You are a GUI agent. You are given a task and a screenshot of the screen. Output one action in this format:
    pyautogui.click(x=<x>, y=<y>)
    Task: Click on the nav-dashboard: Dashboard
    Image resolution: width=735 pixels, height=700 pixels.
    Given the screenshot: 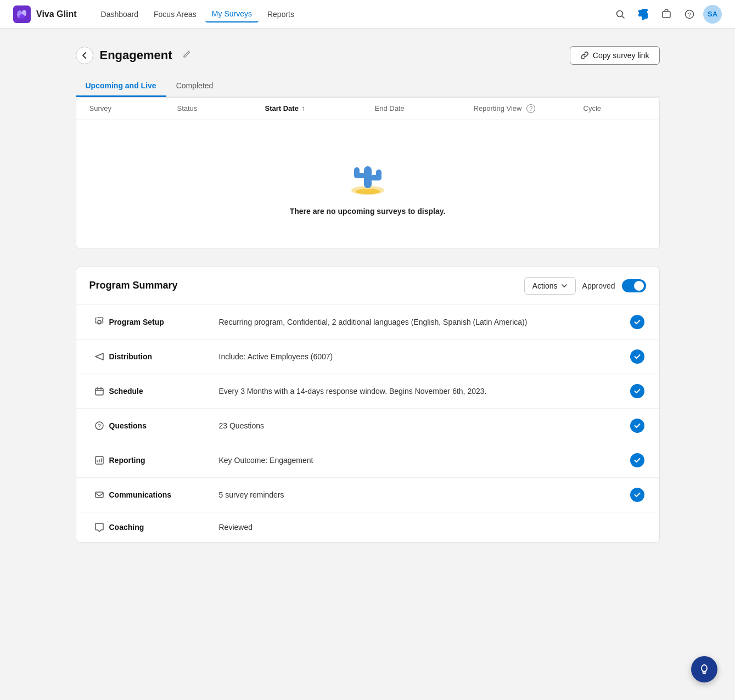 What is the action you would take?
    pyautogui.click(x=120, y=14)
    